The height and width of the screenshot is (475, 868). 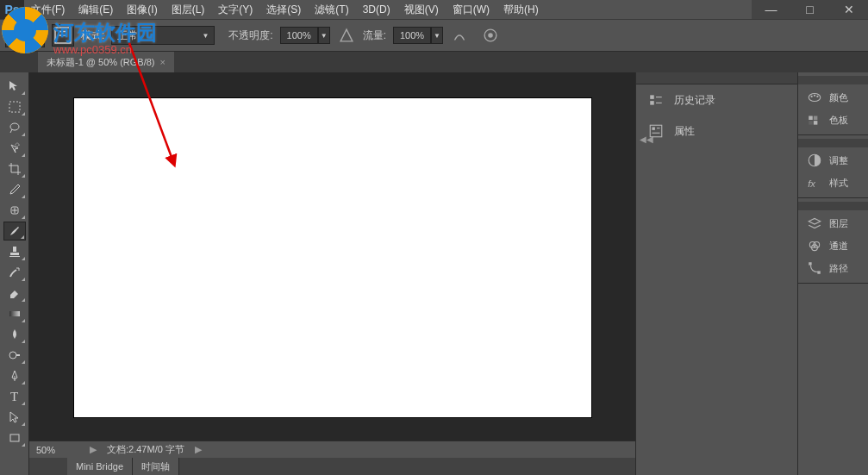 What do you see at coordinates (521, 9) in the screenshot?
I see `menu-help: 帮助(H)` at bounding box center [521, 9].